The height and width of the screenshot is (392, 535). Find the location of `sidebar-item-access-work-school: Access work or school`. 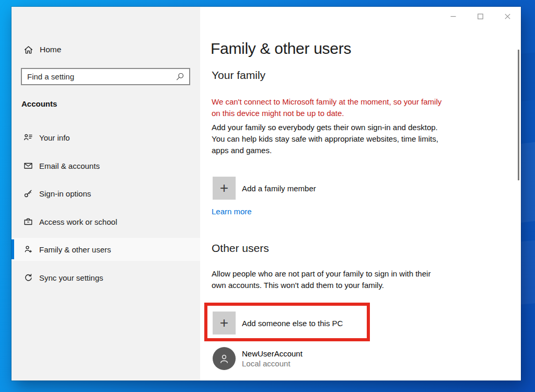

sidebar-item-access-work-school: Access work or school is located at coordinates (106, 222).